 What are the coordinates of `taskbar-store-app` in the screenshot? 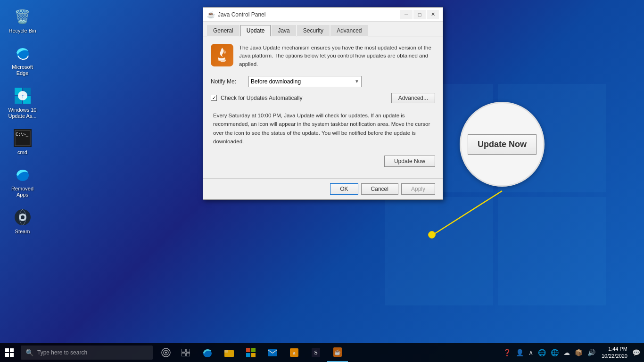 It's located at (251, 353).